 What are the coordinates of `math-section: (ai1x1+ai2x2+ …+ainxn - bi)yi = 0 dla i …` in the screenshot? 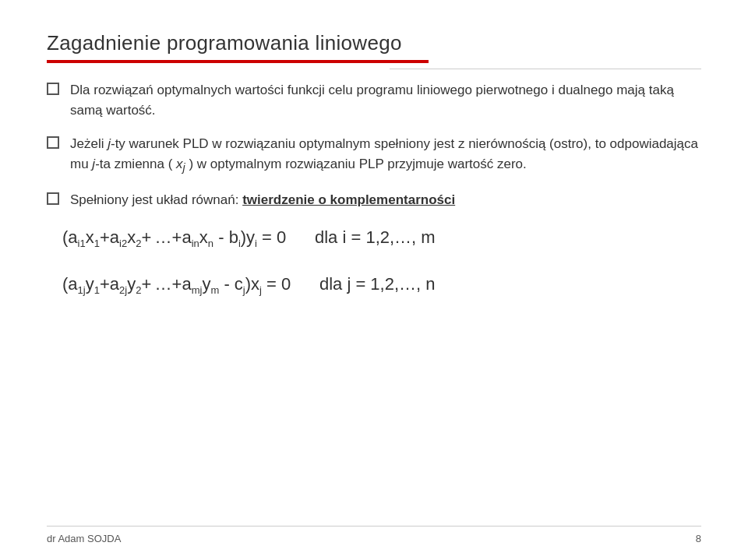 It's located at (374, 262).